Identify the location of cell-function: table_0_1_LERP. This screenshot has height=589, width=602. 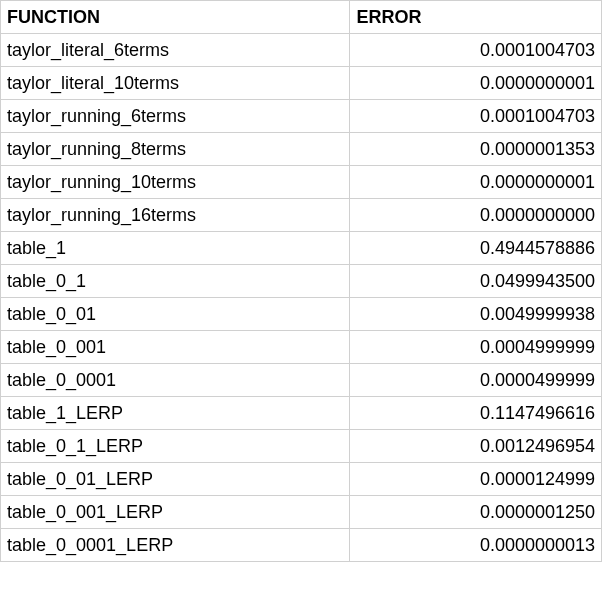
(176, 446).